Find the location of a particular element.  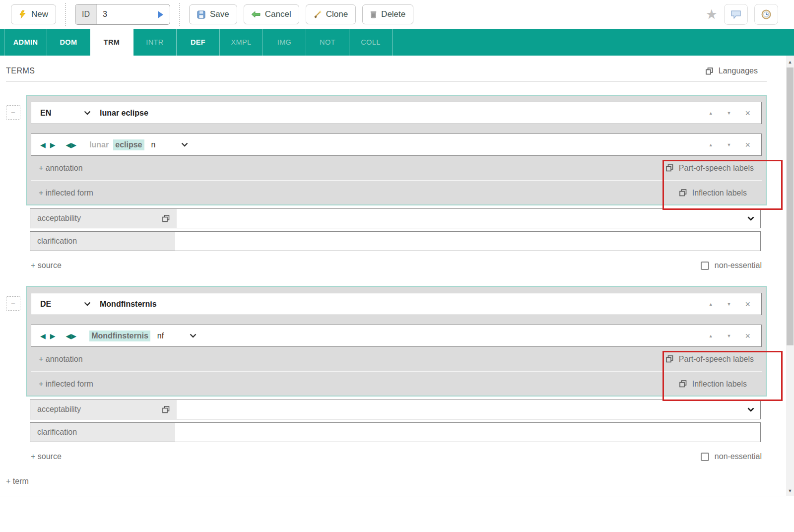

term-header-row: EN lunar eclipse ▲ ▼ × is located at coordinates (396, 113).